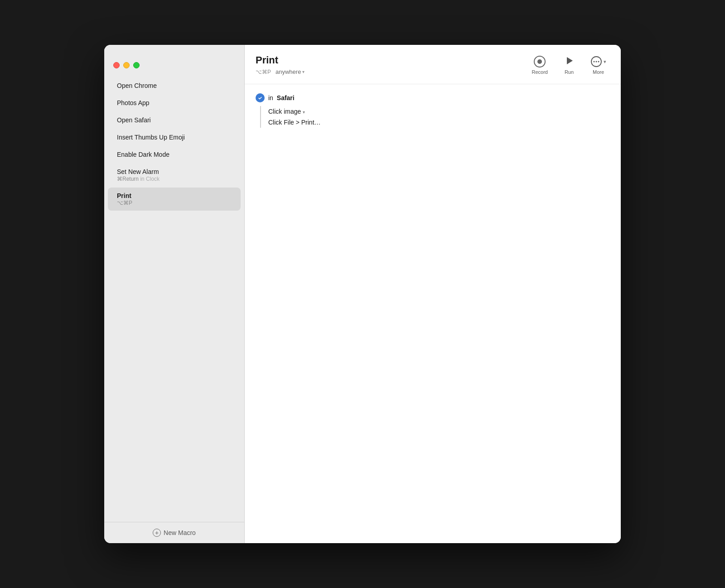  Describe the element at coordinates (174, 120) in the screenshot. I see `sidebar-item-open-safari: Open Safari` at that location.